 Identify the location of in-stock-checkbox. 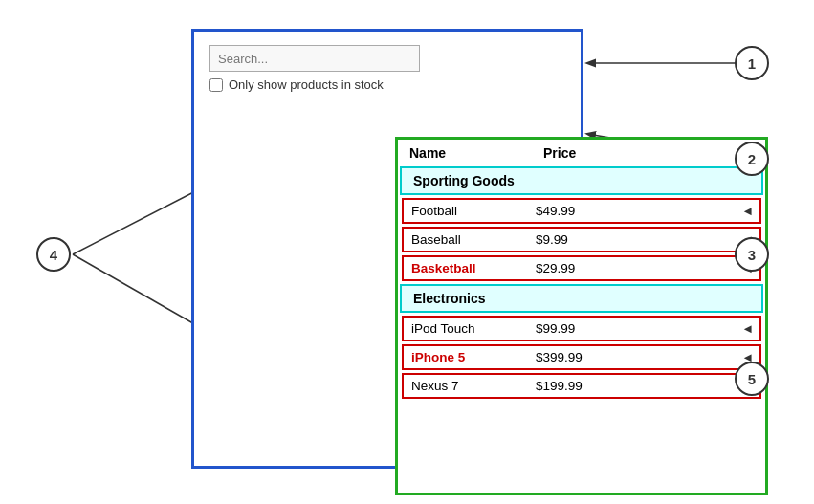
(216, 85).